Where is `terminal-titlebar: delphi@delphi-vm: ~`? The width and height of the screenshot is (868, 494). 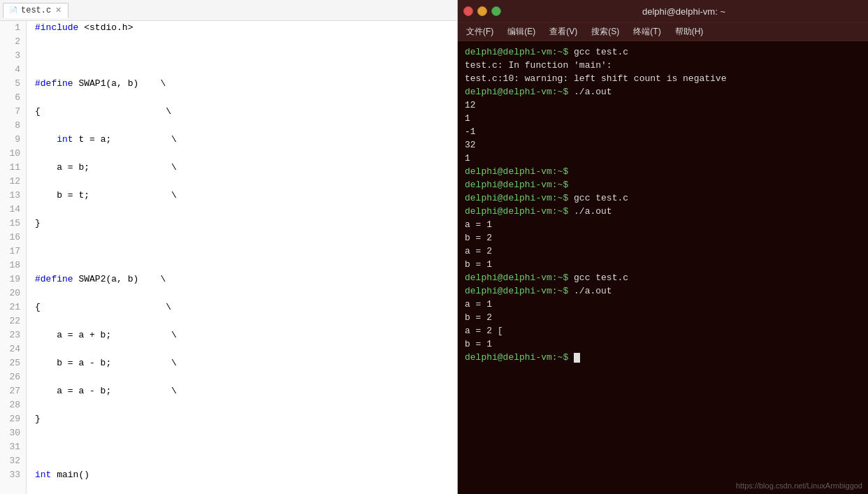 terminal-titlebar: delphi@delphi-vm: ~ is located at coordinates (663, 11).